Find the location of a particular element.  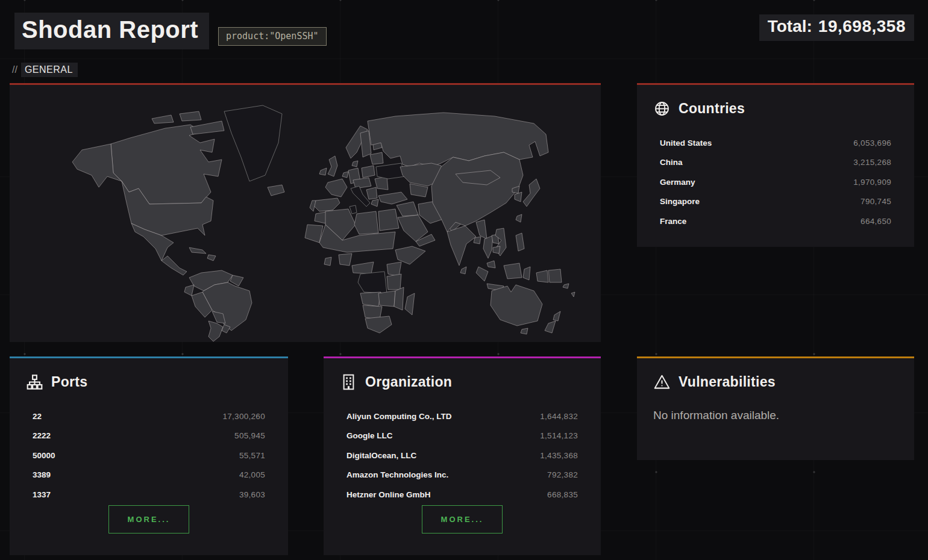

countries-panel: Countries United States6,053,696 China3,… is located at coordinates (776, 165).